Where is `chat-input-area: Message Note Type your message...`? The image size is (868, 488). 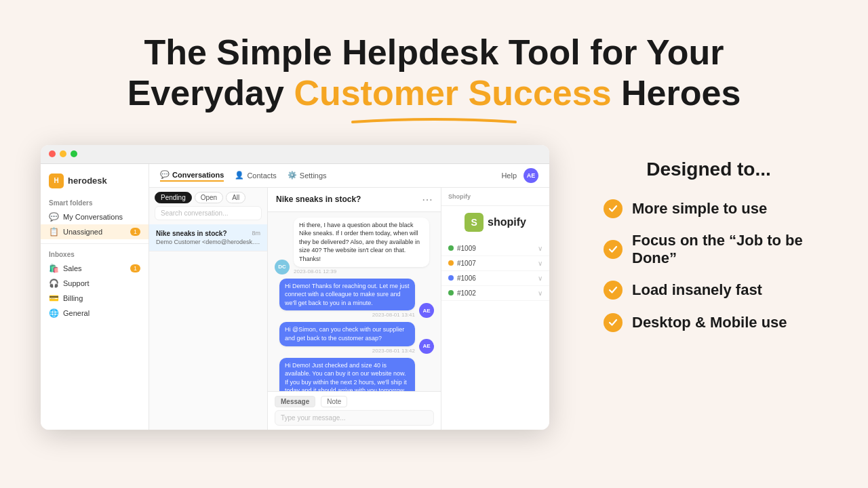
chat-input-area: Message Note Type your message... is located at coordinates (354, 411).